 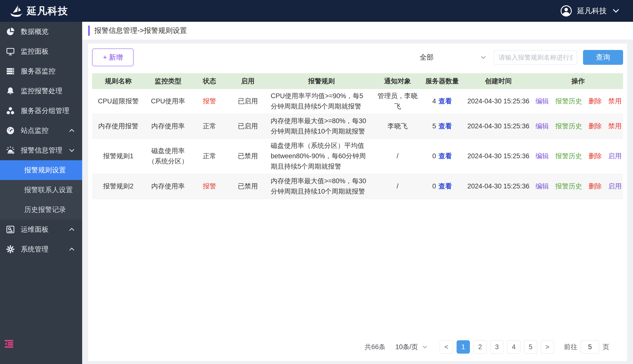 I want to click on page-size-select: 10条/页, so click(x=412, y=347).